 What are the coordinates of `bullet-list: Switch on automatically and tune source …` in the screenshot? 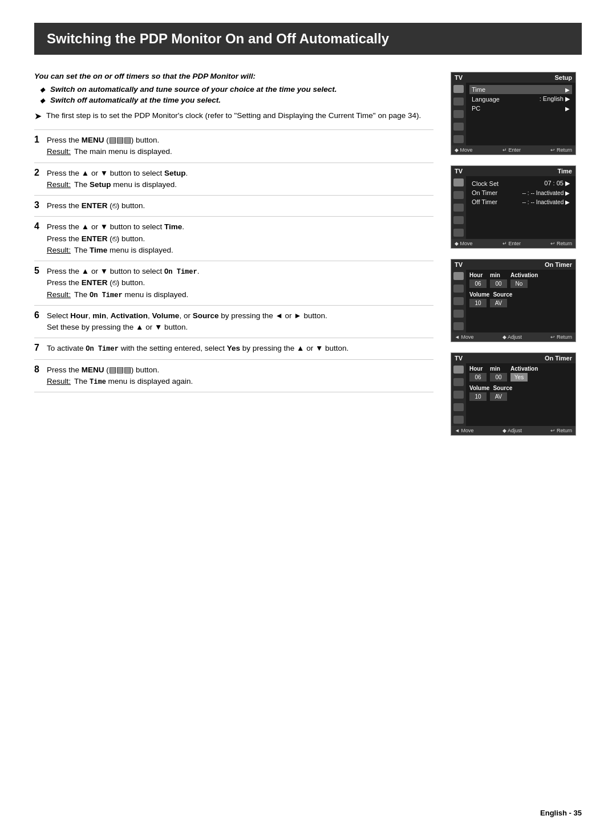 It's located at (237, 95).